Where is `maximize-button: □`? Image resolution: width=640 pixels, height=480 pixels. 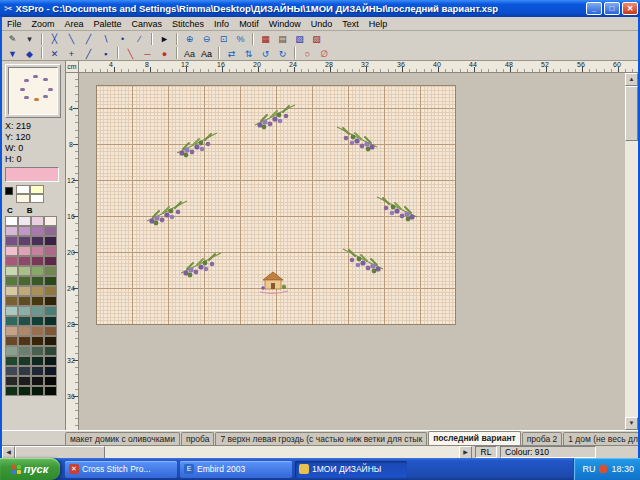 maximize-button: □ is located at coordinates (612, 8).